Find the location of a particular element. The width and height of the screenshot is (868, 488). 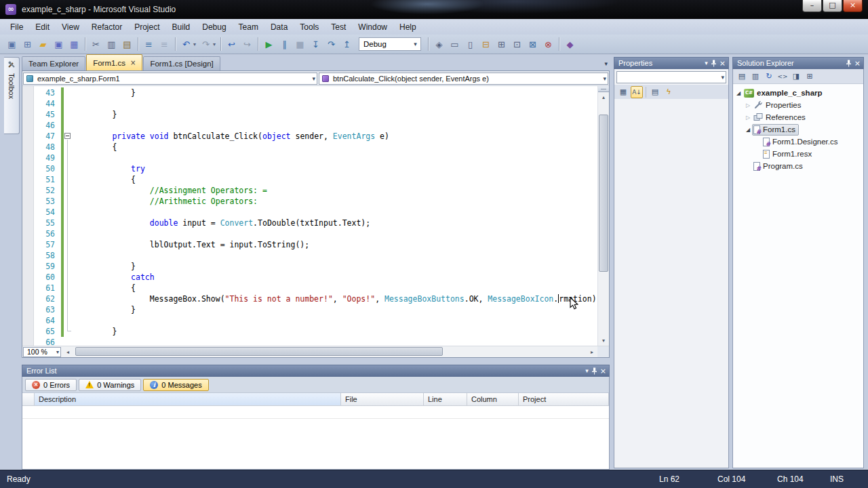

view-designer-icon: ◨ is located at coordinates (796, 77).